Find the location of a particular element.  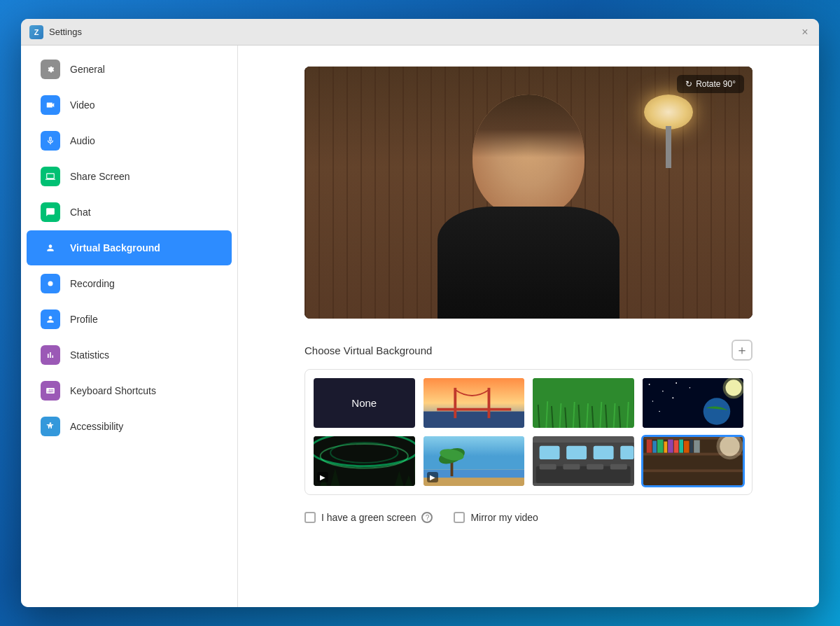

background-train is located at coordinates (584, 461).